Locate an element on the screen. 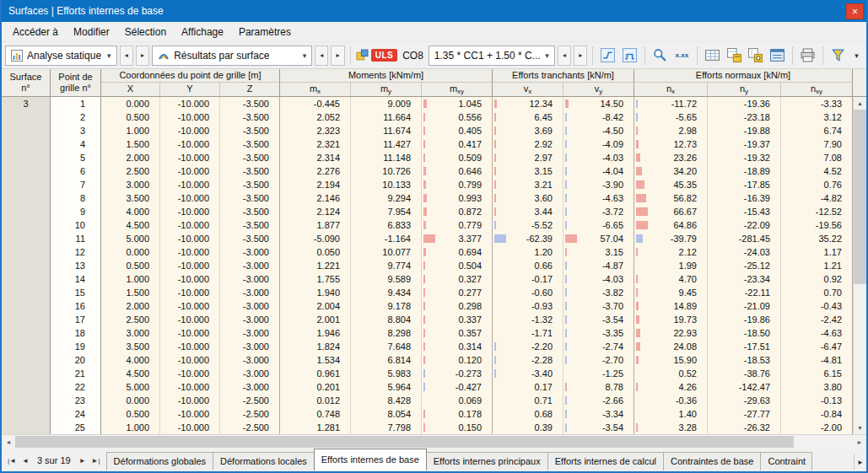 Image resolution: width=868 pixels, height=473 pixels. combination-next-button: ▸ is located at coordinates (580, 56).